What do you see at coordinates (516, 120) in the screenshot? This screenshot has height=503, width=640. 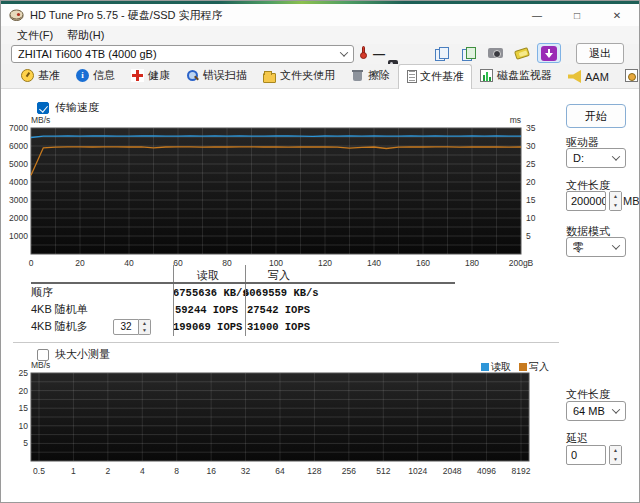 I see `svg-text: ms` at bounding box center [516, 120].